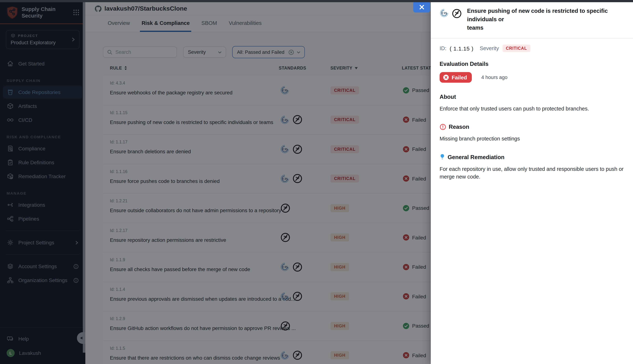 The image size is (633, 364). I want to click on id-value: ( 1.1.15 ), so click(462, 48).